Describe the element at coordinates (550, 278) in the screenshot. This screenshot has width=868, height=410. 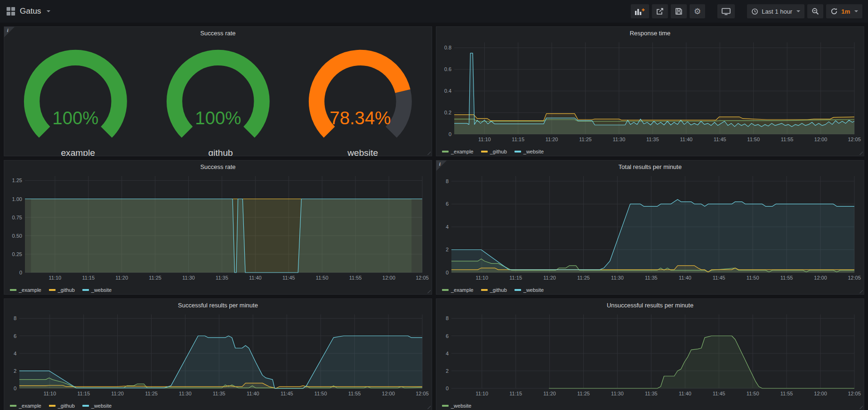
I see `x-tick-label: 11:20` at that location.